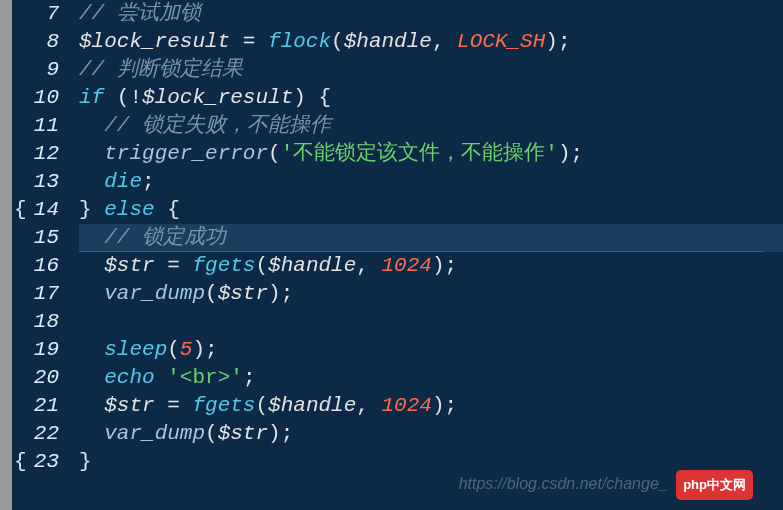 The image size is (783, 510). What do you see at coordinates (36, 210) in the screenshot?
I see `line-number: 14{` at bounding box center [36, 210].